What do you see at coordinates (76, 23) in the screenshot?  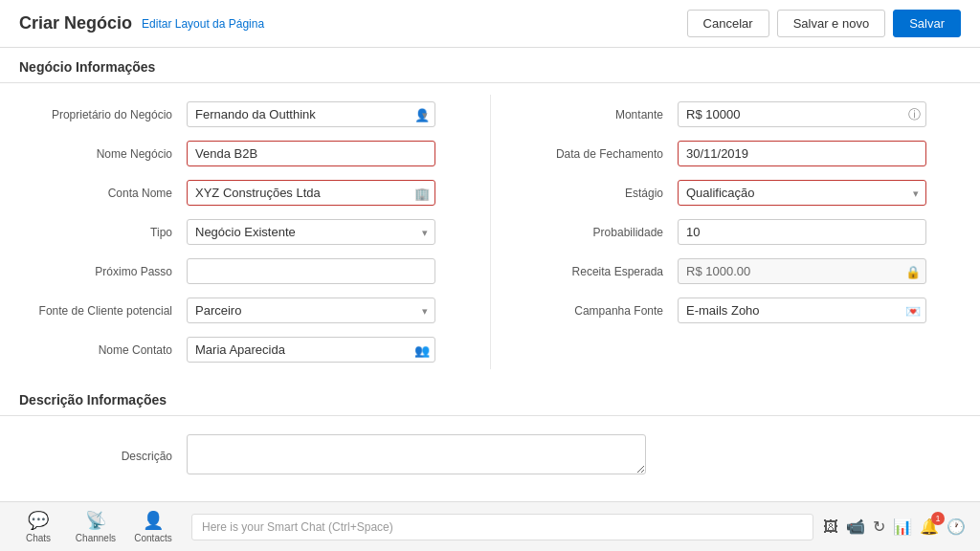 I see `page-title: Criar Negócio` at bounding box center [76, 23].